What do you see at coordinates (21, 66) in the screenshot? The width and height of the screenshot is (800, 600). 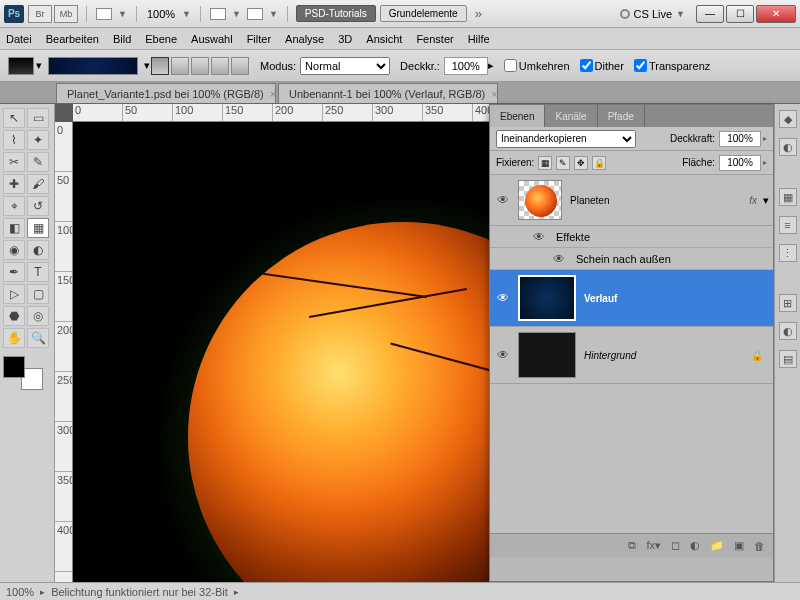 I see `tool-preset-picker` at bounding box center [21, 66].